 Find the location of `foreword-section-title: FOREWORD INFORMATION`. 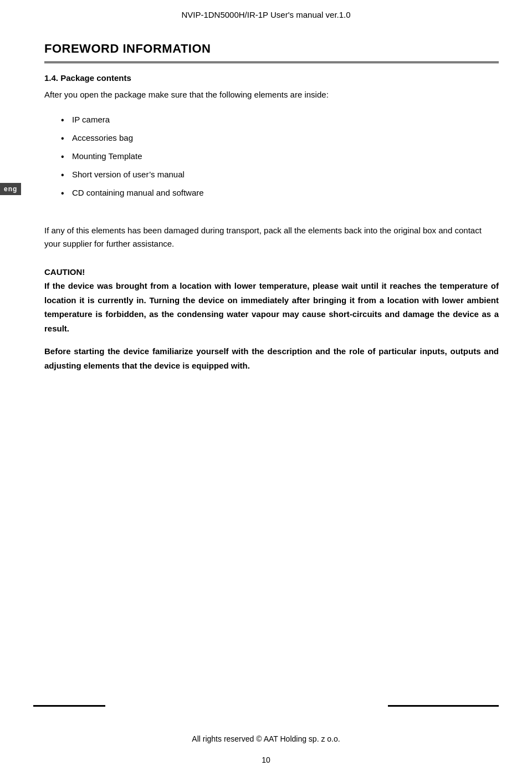

foreword-section-title: FOREWORD INFORMATION is located at coordinates (272, 49).